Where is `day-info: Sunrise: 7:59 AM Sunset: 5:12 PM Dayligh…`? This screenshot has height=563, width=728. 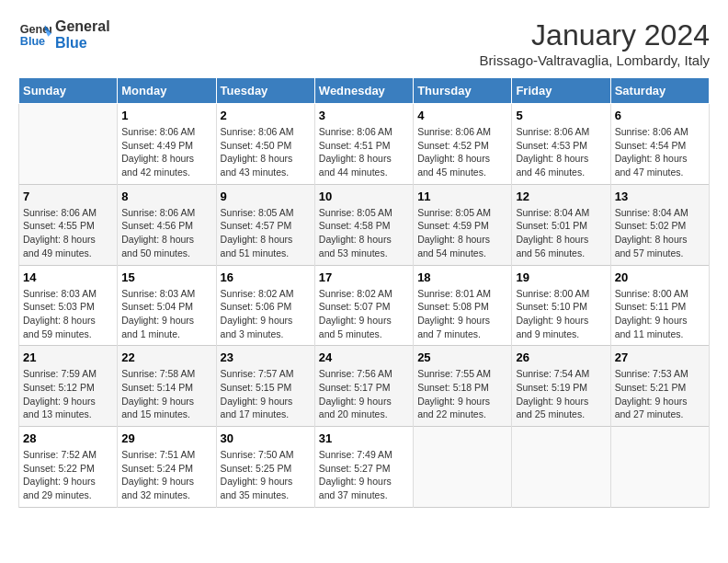 day-info: Sunrise: 7:59 AM Sunset: 5:12 PM Dayligh… is located at coordinates (68, 394).